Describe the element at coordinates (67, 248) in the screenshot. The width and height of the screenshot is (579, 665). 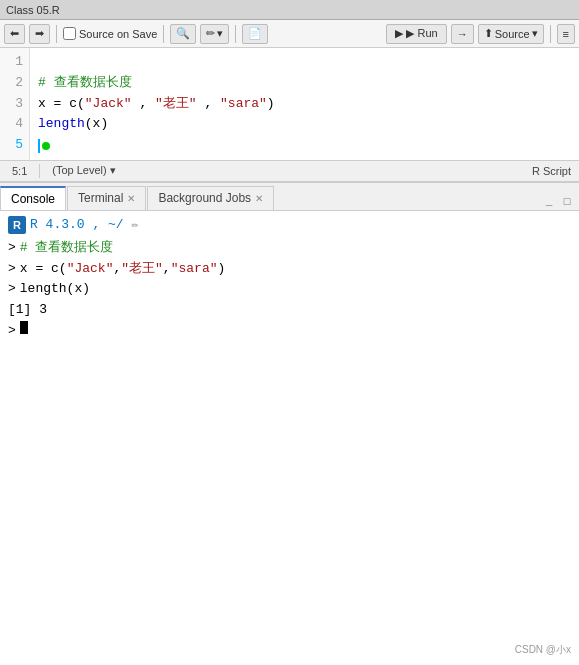
I see `console-comment-1: # 查看数据长度` at that location.